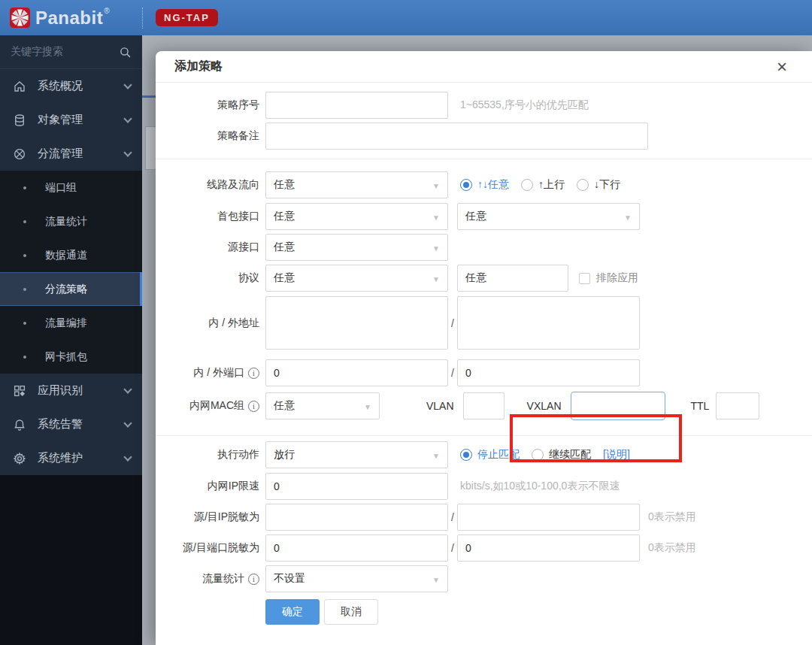 This screenshot has width=812, height=645. I want to click on sidebar-item-traffic-orchestration: 流量编排, so click(71, 323).